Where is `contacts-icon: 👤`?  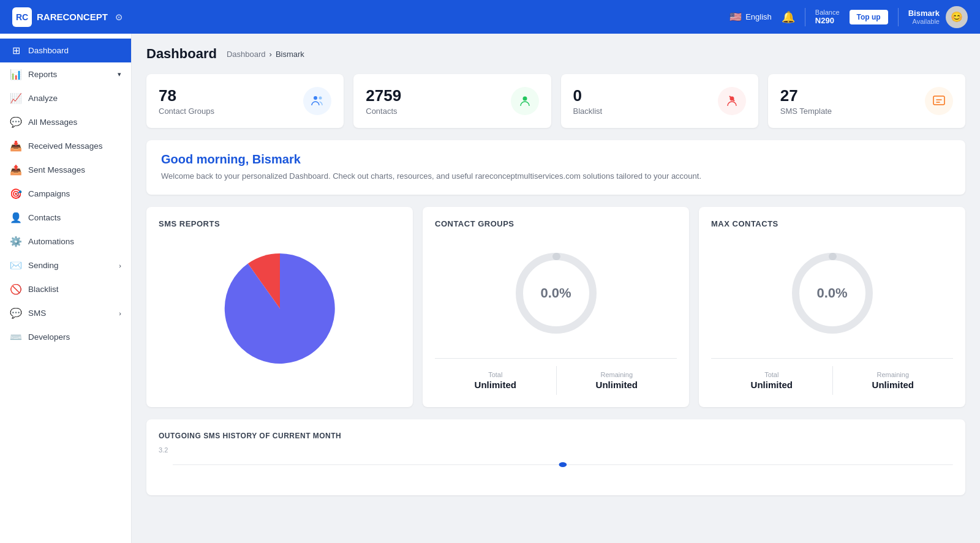 contacts-icon: 👤 is located at coordinates (16, 218).